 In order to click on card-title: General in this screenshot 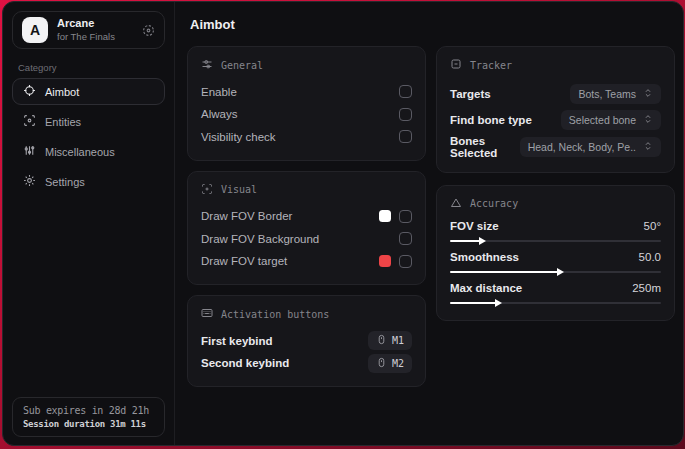, I will do `click(242, 66)`.